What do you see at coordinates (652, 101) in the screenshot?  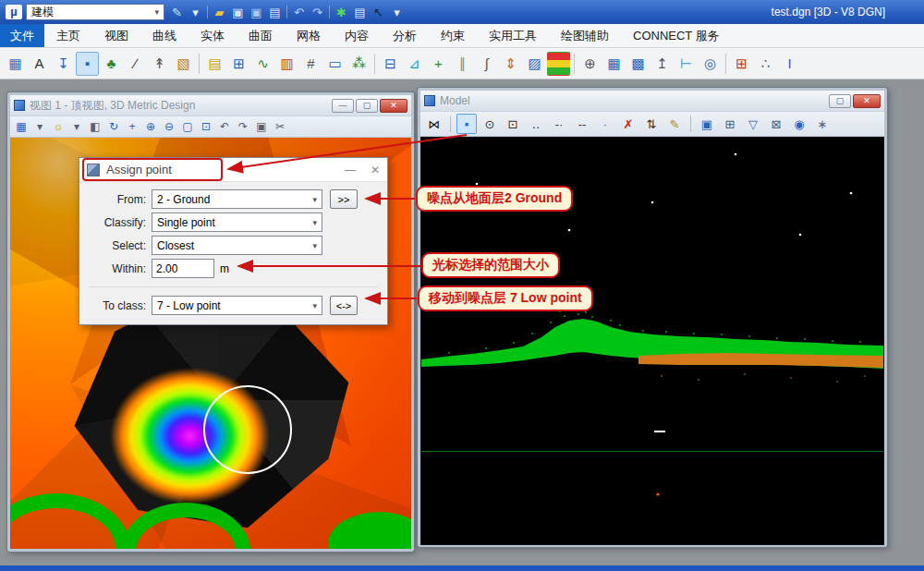 I see `model-titlebar: Model ▢ ✕` at bounding box center [652, 101].